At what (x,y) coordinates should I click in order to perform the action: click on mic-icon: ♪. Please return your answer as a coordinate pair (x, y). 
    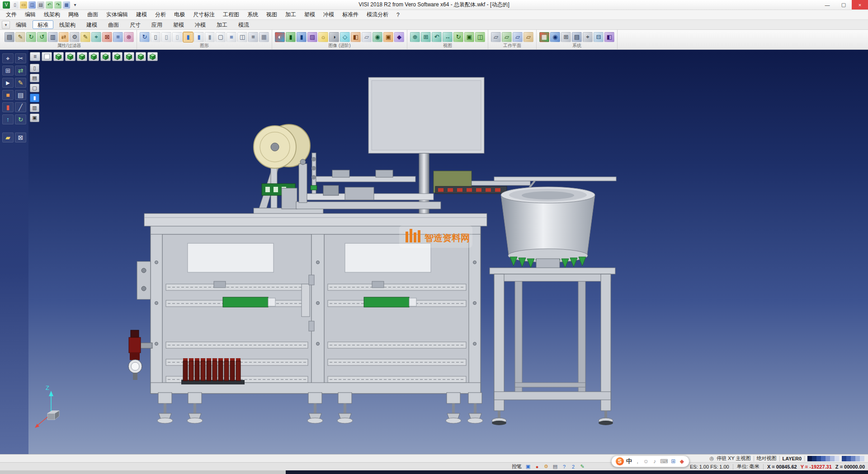
    Looking at the image, I should click on (655, 461).